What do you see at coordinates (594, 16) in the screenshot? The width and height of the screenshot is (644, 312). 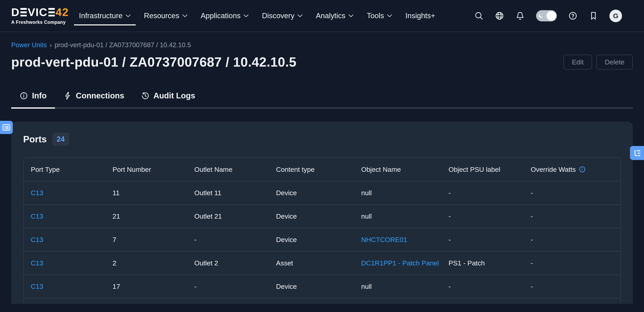 I see `bookmark-icon` at bounding box center [594, 16].